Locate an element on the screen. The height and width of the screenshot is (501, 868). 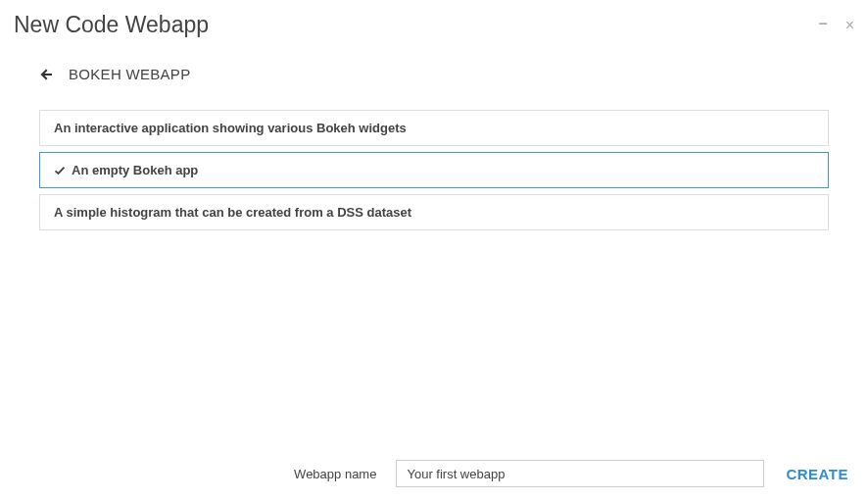
webapp-name-label: Webapp name is located at coordinates (335, 475).